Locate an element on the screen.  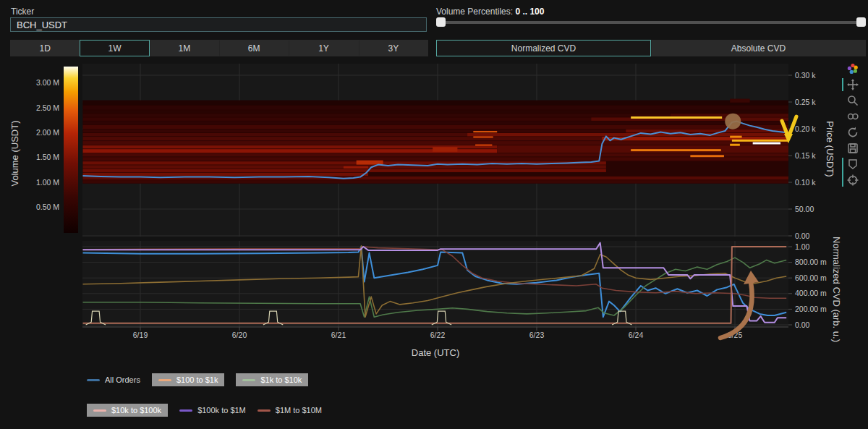
legend-label: $100 to $1k is located at coordinates (197, 380).